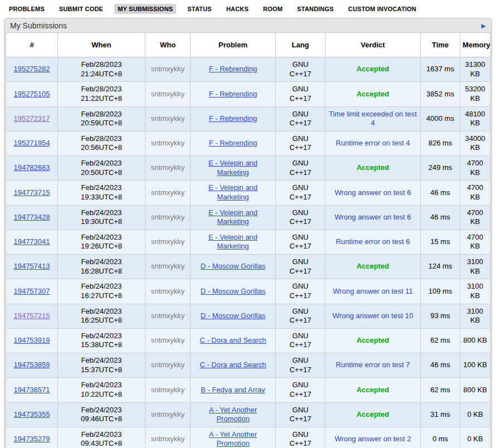 This screenshot has width=496, height=448. What do you see at coordinates (31, 94) in the screenshot?
I see `submission-id-link: 195275105` at bounding box center [31, 94].